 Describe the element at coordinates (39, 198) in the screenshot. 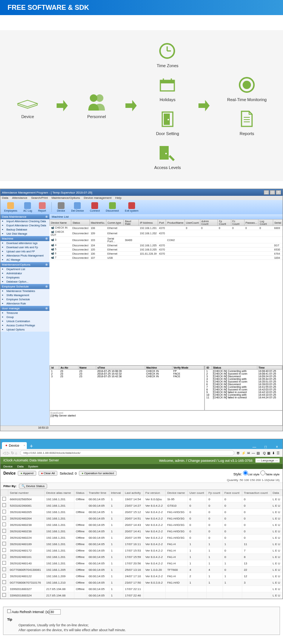

I see `menu-item: Search/Print` at that location.